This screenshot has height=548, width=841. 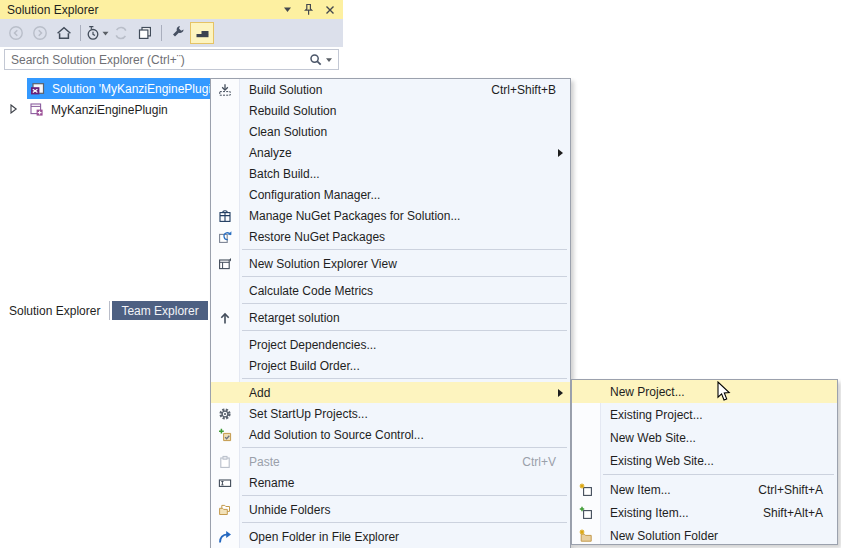 What do you see at coordinates (172, 10) in the screenshot?
I see `panel-titlebar: Solution Explorer` at bounding box center [172, 10].